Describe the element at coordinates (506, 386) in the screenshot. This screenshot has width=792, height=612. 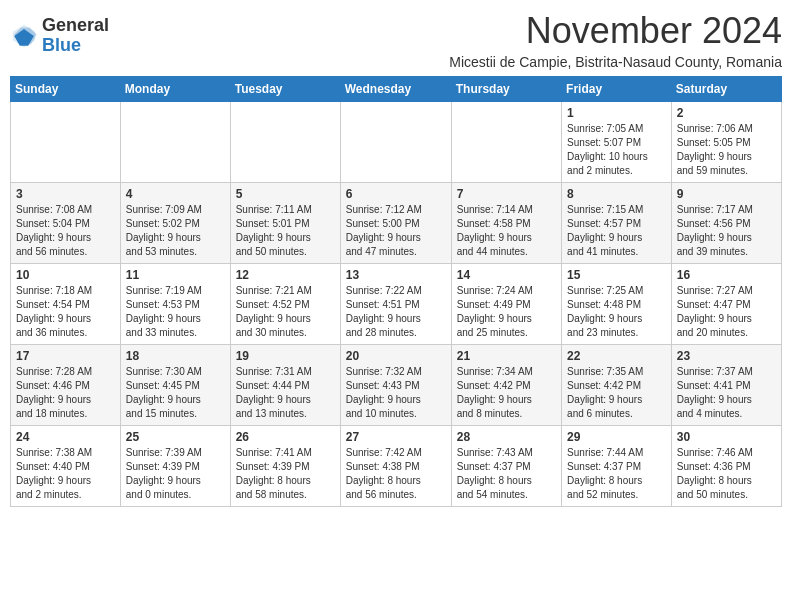
I see `calendar-cell: 21Sunrise: 7:34 AM Sunset: 4:42 PM Dayli…` at that location.